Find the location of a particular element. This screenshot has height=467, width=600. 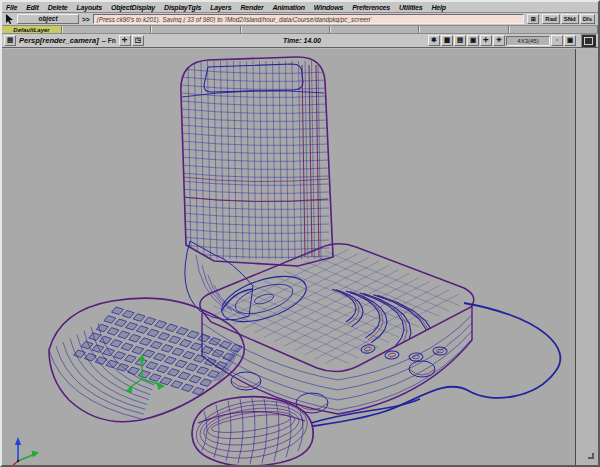

shade-mode-icon: ✱ is located at coordinates (434, 40).